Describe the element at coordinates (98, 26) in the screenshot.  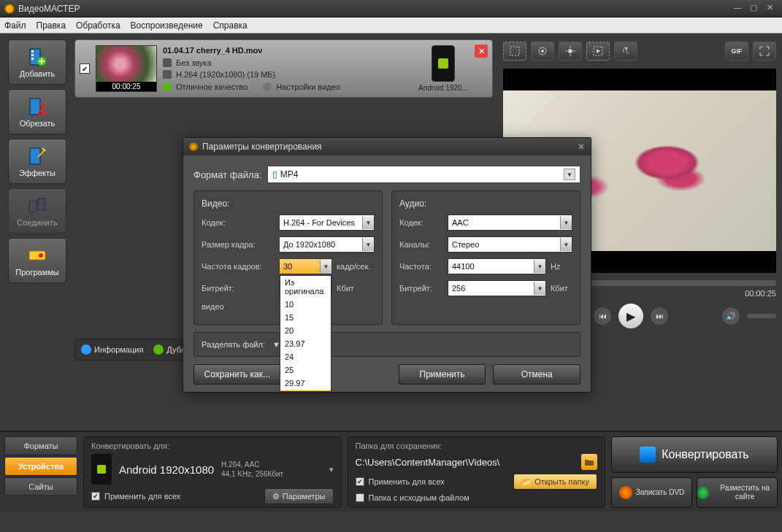
I see `menu-process: Обработка` at that location.